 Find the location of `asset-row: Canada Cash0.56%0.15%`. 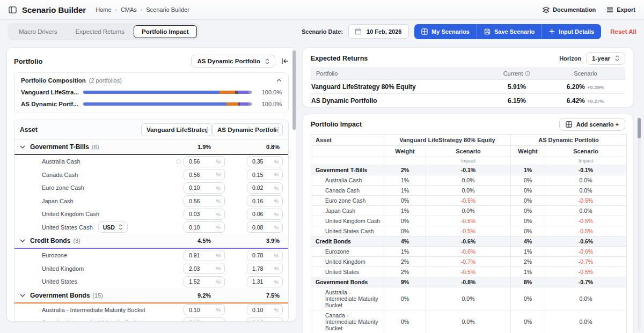

asset-row: Canada Cash0.56%0.15% is located at coordinates (151, 175).